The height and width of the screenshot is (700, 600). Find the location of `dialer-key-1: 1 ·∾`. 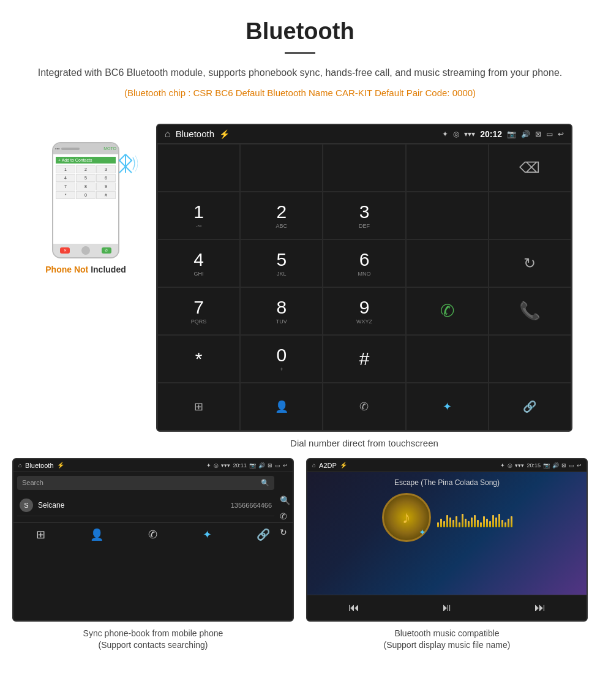

dialer-key-1: 1 ·∾ is located at coordinates (198, 216).